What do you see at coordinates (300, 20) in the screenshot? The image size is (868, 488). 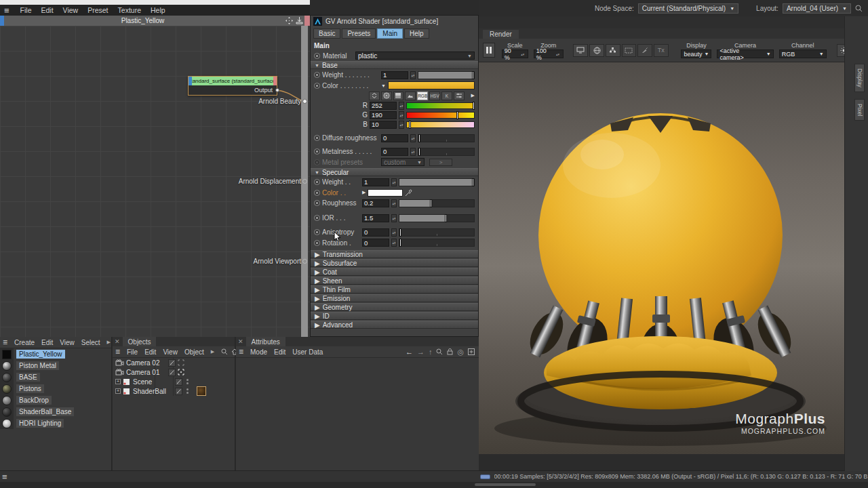 I see `dock-icon` at bounding box center [300, 20].